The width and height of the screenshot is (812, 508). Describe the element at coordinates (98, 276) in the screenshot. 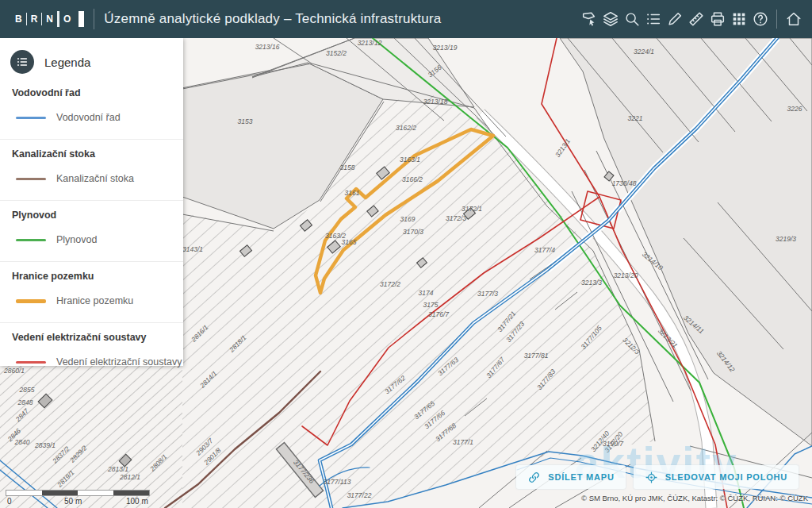

I see `legend-section-heading: Hranice pozemku` at that location.